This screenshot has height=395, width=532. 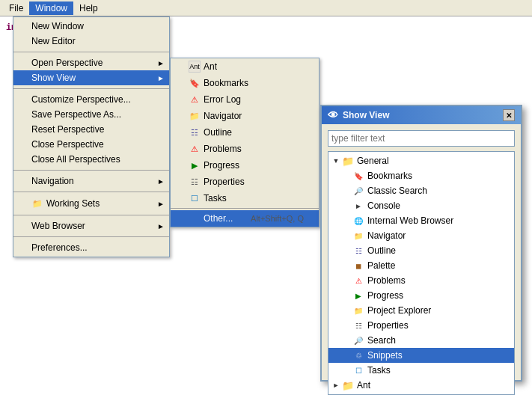 I want to click on tree-item-outline: ☷ Outline, so click(x=421, y=251).